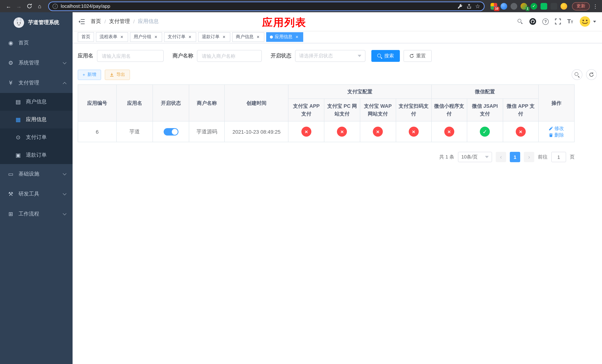  I want to click on back-icon: ←, so click(8, 6).